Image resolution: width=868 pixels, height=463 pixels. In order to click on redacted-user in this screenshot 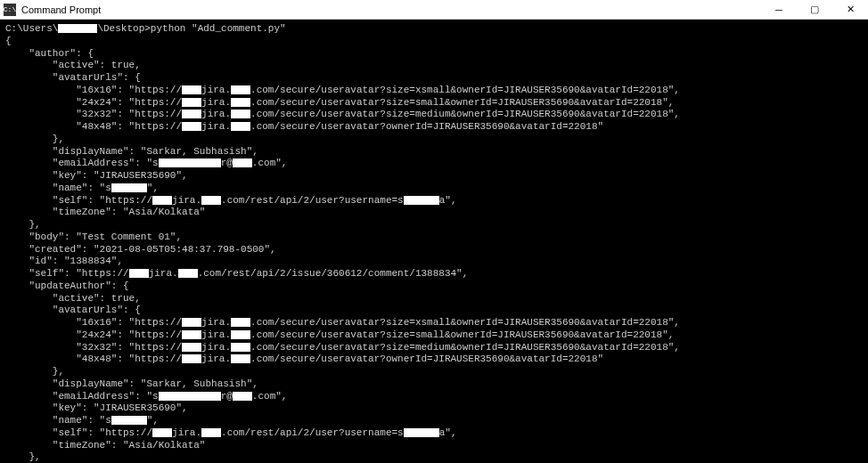, I will do `click(78, 28)`.